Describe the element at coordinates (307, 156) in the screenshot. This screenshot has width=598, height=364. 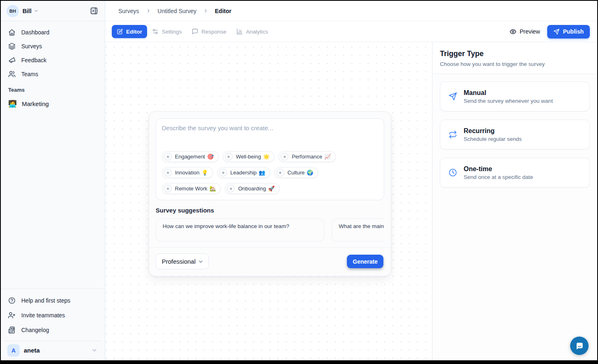
I see `chip-performance: Performance 📈` at that location.